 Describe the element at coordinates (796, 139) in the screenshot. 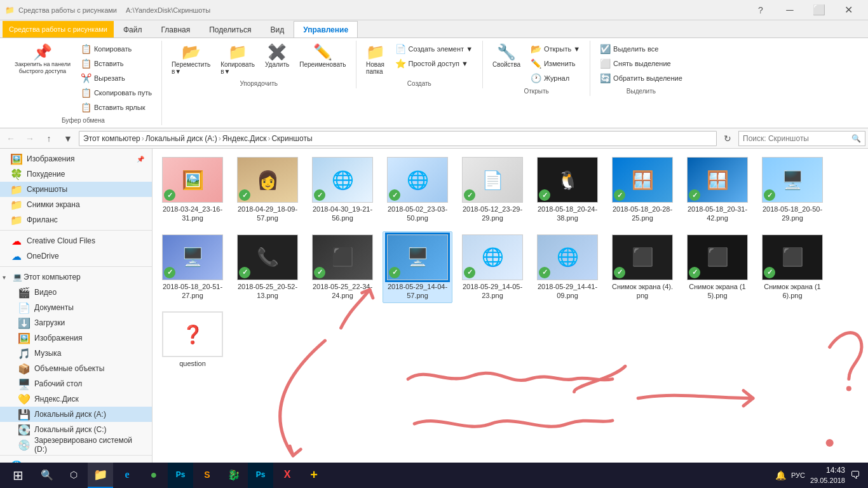

I see `search-input` at that location.